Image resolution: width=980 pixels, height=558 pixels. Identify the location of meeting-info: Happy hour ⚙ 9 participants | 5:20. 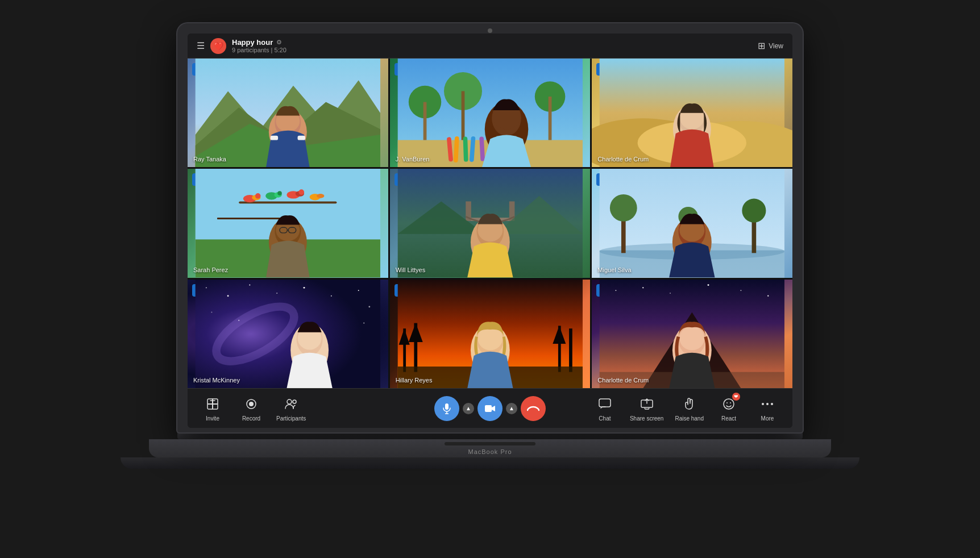
(259, 45).